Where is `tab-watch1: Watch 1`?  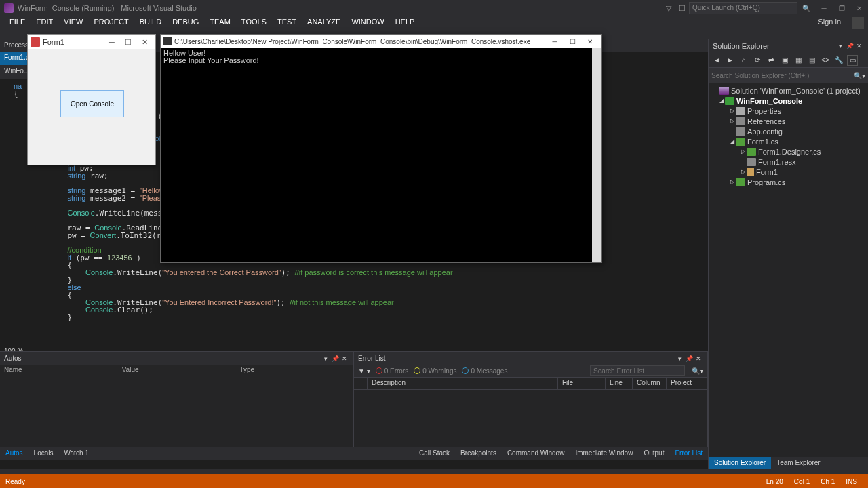 tab-watch1: Watch 1 is located at coordinates (76, 453).